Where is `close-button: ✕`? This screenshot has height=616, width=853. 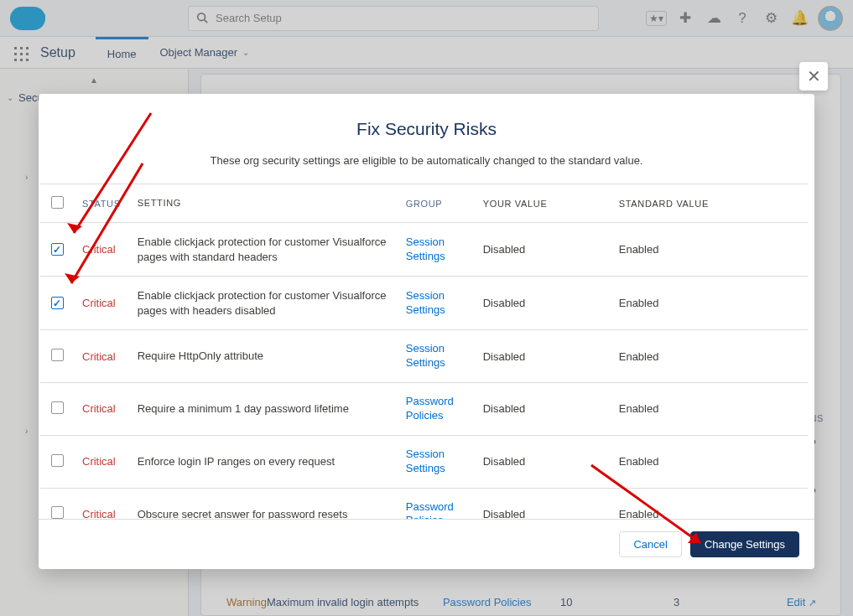
close-button: ✕ is located at coordinates (814, 76).